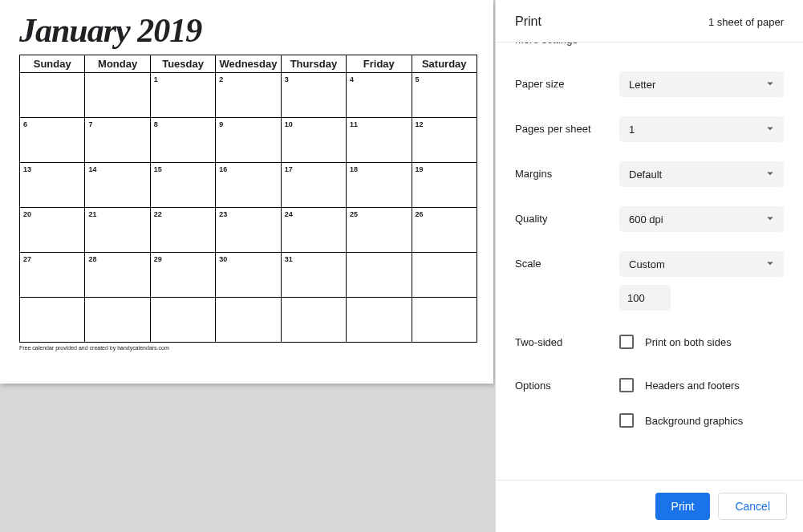 The height and width of the screenshot is (532, 803). I want to click on calendar-day-header: Wednesday, so click(249, 64).